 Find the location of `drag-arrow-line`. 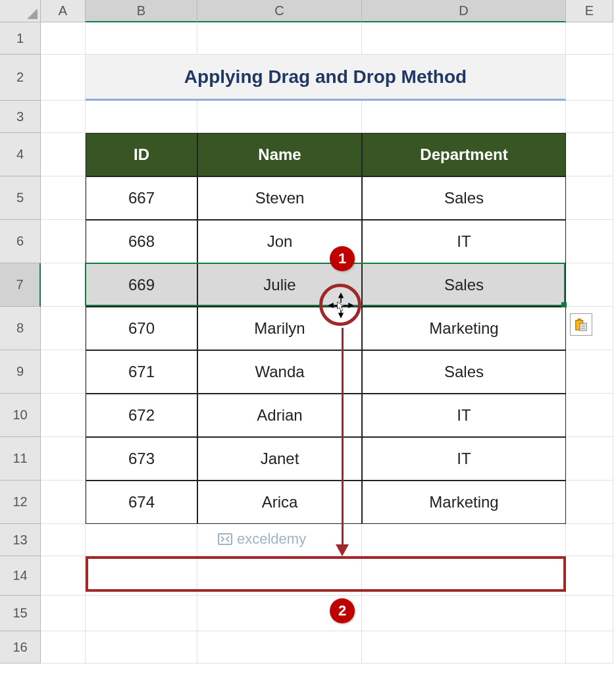

drag-arrow-line is located at coordinates (342, 437).